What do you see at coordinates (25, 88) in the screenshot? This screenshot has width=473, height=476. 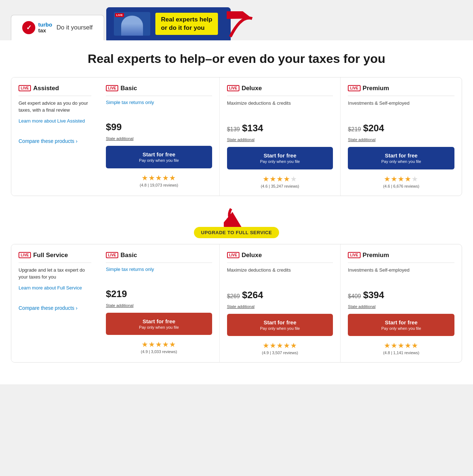 I see `live-badge-assisted: LIVE` at bounding box center [25, 88].